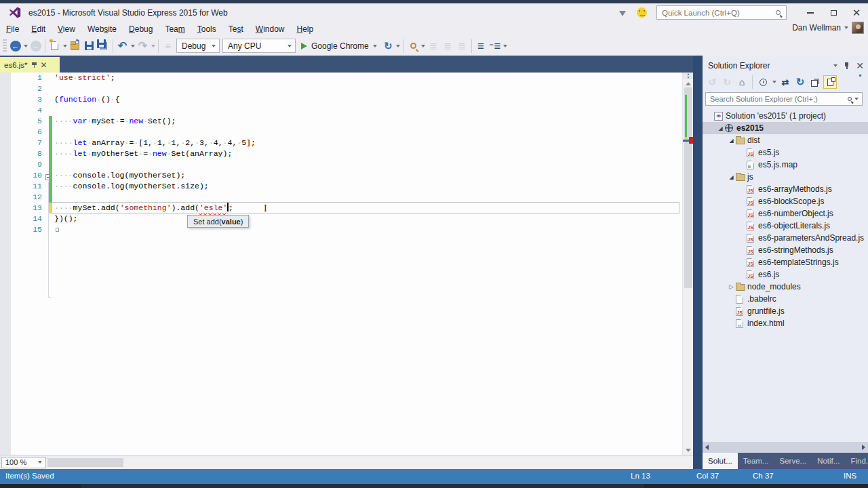 The height and width of the screenshot is (488, 868). What do you see at coordinates (864, 447) in the screenshot?
I see `scroll-right-icon` at bounding box center [864, 447].